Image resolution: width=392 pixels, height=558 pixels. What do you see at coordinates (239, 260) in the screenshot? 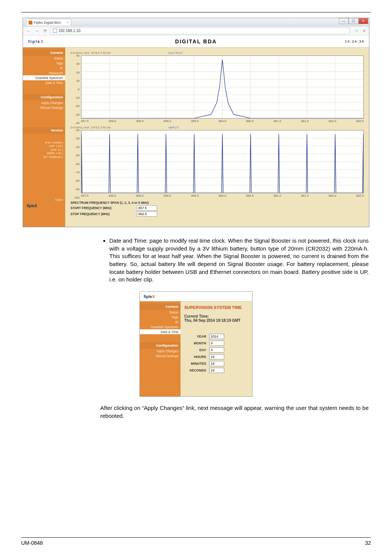
I see `bullet-date-time: Date and Time: page to modify real time …` at bounding box center [239, 260].